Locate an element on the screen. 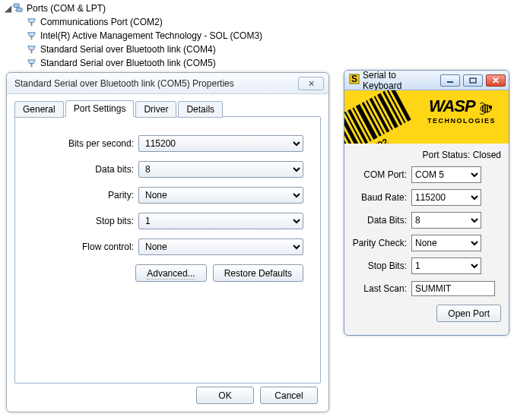  stk-titlebar: S Serial to Keyboard ✕ is located at coordinates (427, 81).